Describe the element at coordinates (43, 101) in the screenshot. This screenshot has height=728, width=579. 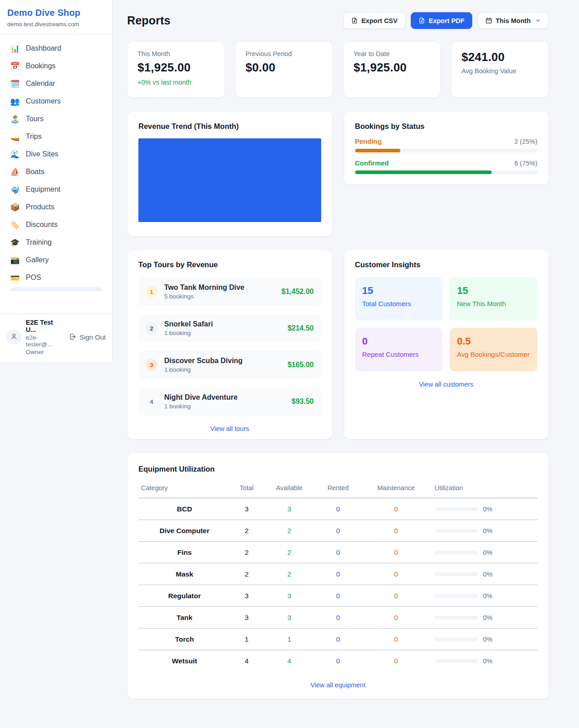
I see `sidebar-item-label: Customers` at that location.